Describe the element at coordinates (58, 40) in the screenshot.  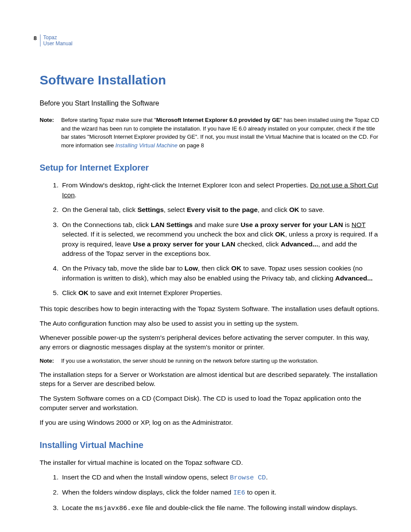
I see `doc-title: Topaz User Manual` at that location.